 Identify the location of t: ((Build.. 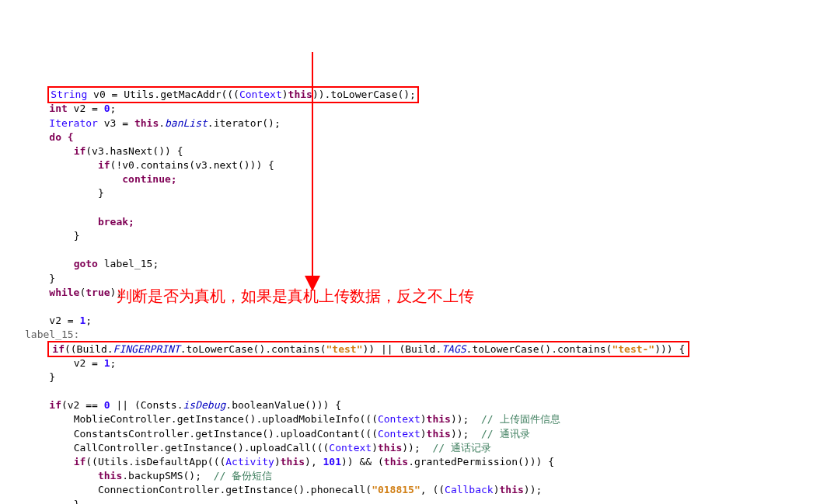
(89, 349).